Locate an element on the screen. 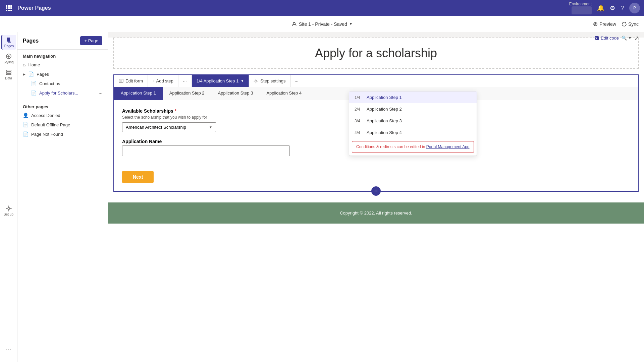 This screenshot has height=362, width=644. pages-panel-header: Pages + Page is located at coordinates (62, 41).